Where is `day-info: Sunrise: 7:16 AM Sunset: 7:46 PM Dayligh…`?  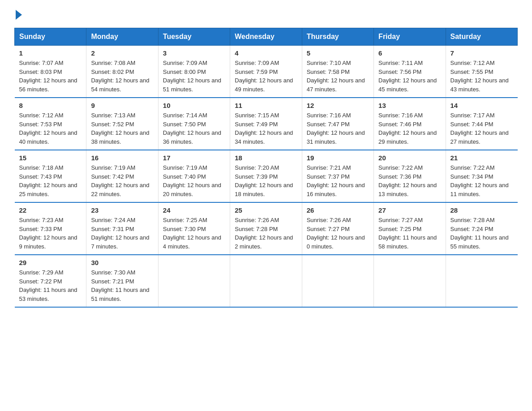 day-info: Sunrise: 7:16 AM Sunset: 7:46 PM Dayligh… is located at coordinates (409, 128).